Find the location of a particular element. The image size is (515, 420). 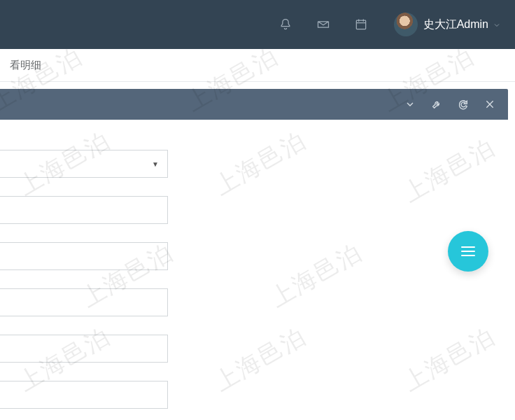

phone-input: 65645 is located at coordinates (84, 256).